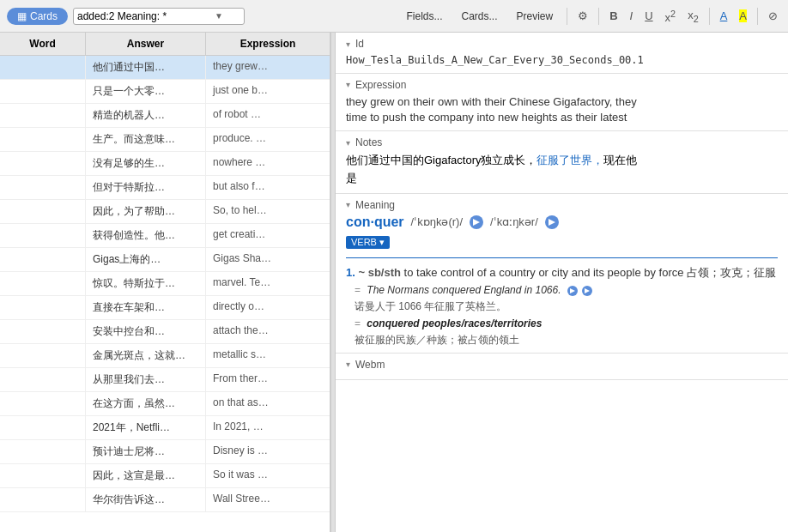 The image size is (788, 532). What do you see at coordinates (146, 235) in the screenshot?
I see `cell-answer: 获得创造性。他…` at bounding box center [146, 235].